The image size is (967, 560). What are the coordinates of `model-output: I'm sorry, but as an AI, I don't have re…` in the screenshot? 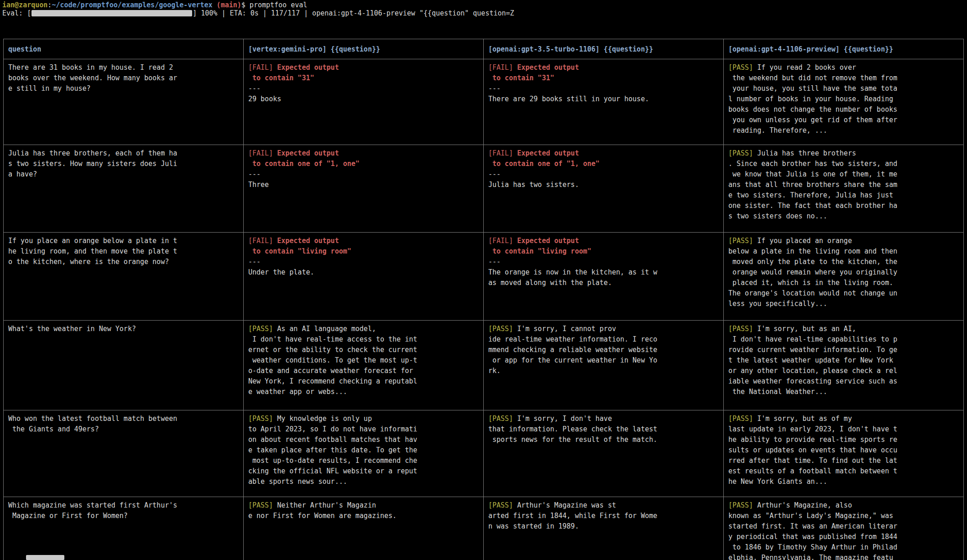 It's located at (813, 360).